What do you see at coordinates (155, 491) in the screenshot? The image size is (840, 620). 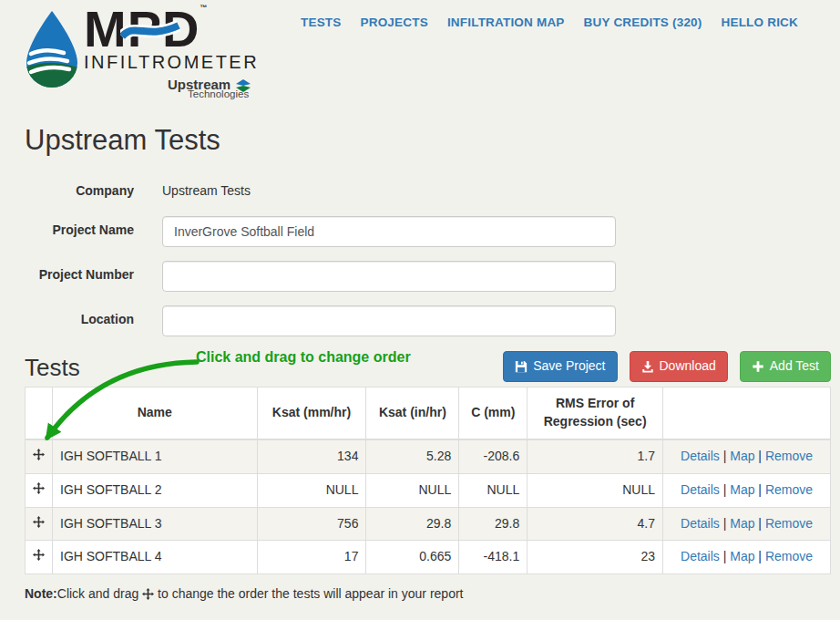 I see `test-name: IGH SOFTBALL 2` at bounding box center [155, 491].